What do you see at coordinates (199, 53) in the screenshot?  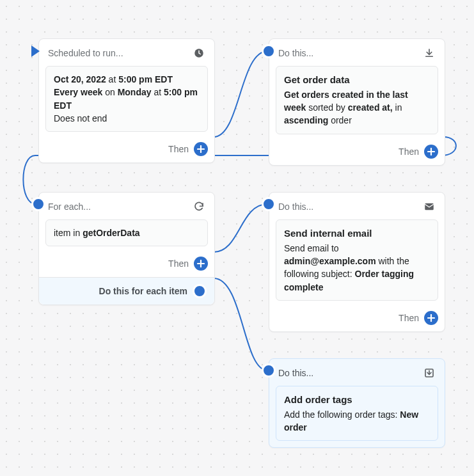 I see `clock-icon` at bounding box center [199, 53].